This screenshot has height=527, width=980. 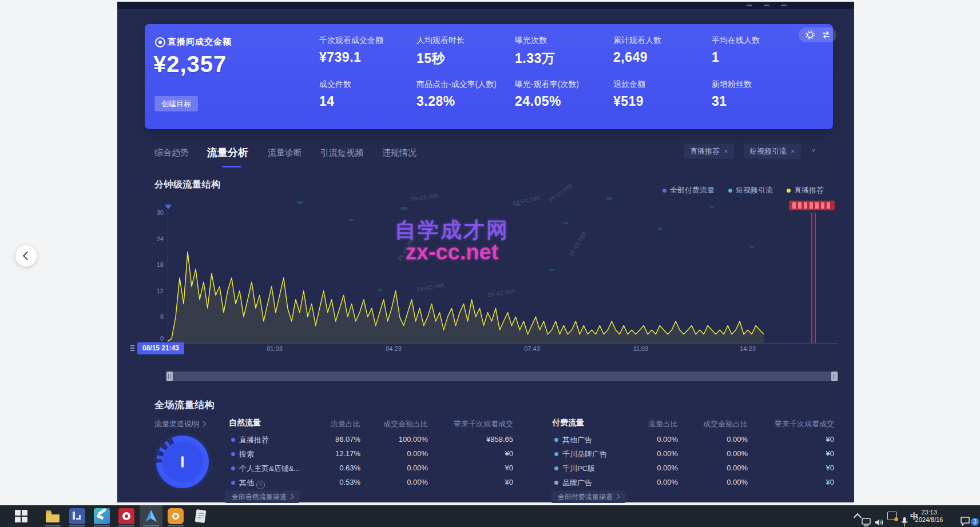 What do you see at coordinates (176, 104) in the screenshot?
I see `create-goal-button: 创建目标` at bounding box center [176, 104].